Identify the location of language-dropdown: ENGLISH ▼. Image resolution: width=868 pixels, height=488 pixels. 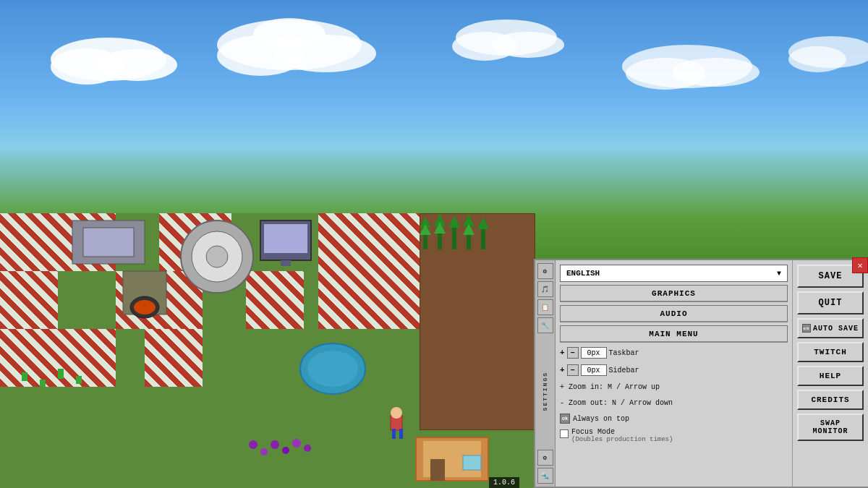
(674, 273).